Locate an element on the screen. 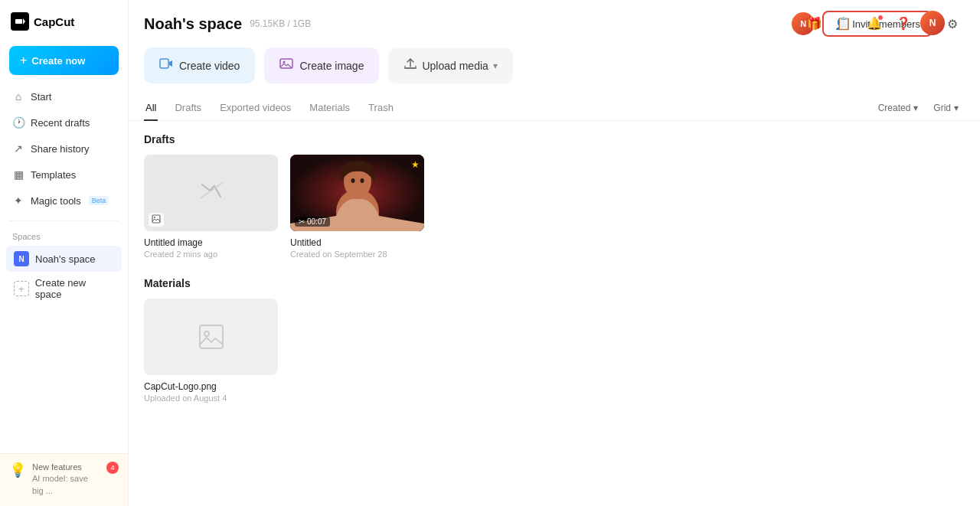 The width and height of the screenshot is (980, 506). video-icon is located at coordinates (166, 66).